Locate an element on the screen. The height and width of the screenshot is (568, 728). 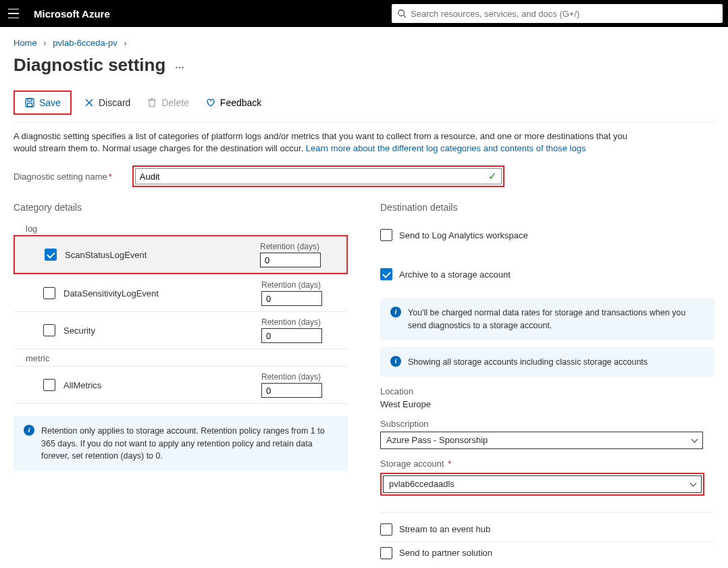
archive-info-accounts: i Showing all storage accounts including… is located at coordinates (547, 362).